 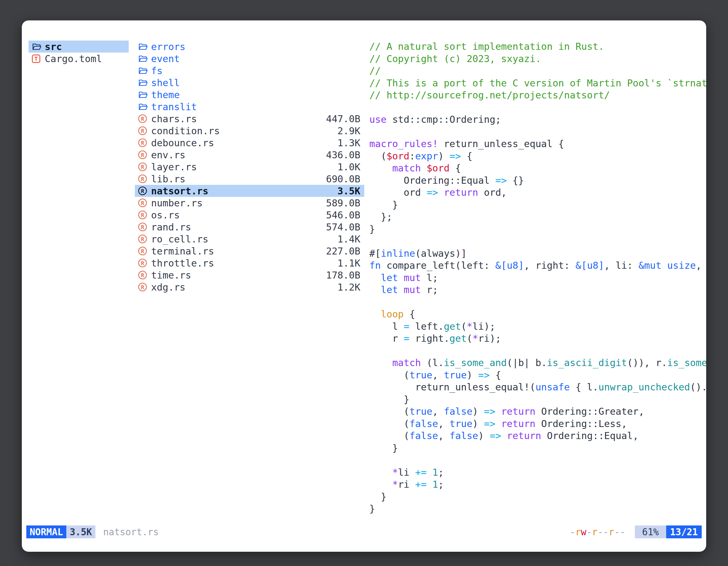 What do you see at coordinates (340, 203) in the screenshot?
I see `entry-size: 589.0B` at bounding box center [340, 203].